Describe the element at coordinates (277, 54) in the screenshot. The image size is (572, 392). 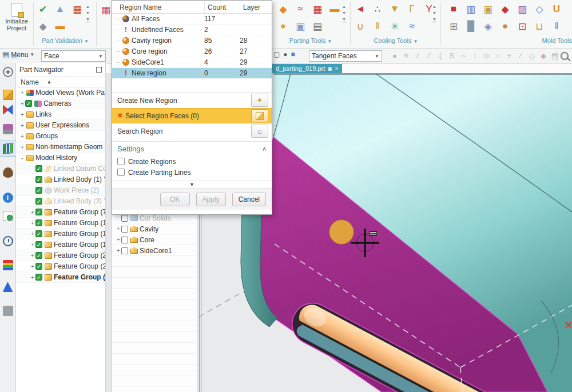
I see `selection-filter-icon: ▢` at that location.